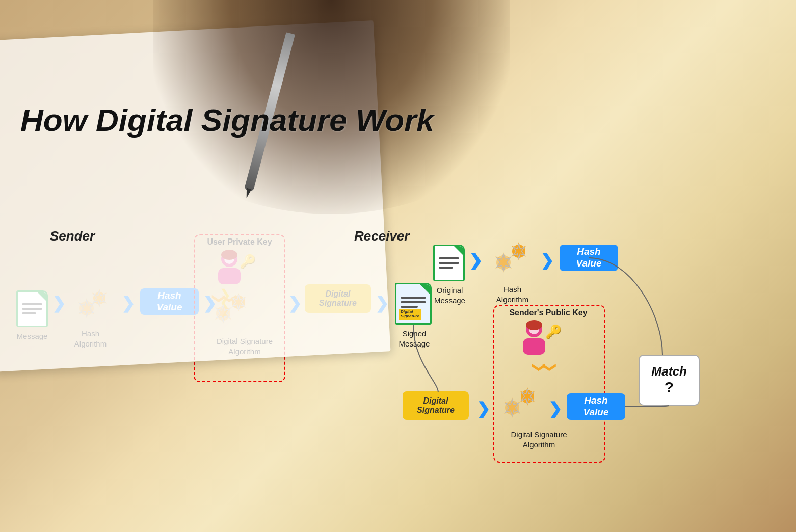  Describe the element at coordinates (539, 439) in the screenshot. I see `dsa-receiver-label: Digital SignatureAlgorithm` at that location.